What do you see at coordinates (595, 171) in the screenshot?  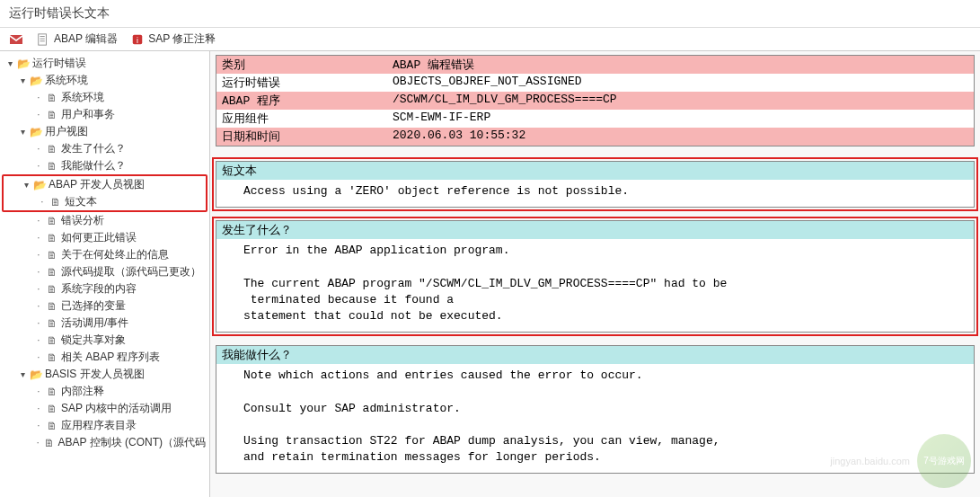 I see `section-header: 短文本` at bounding box center [595, 171].